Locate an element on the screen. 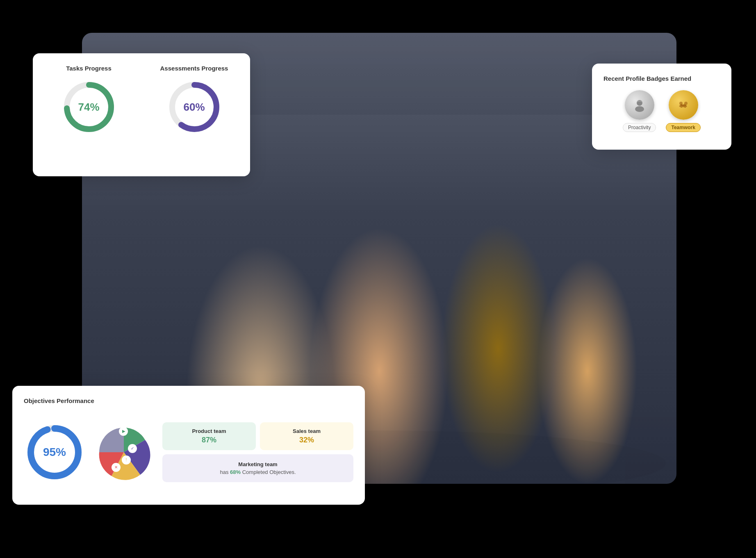 The height and width of the screenshot is (558, 756). assessments-label: Assessments Progress is located at coordinates (194, 68).